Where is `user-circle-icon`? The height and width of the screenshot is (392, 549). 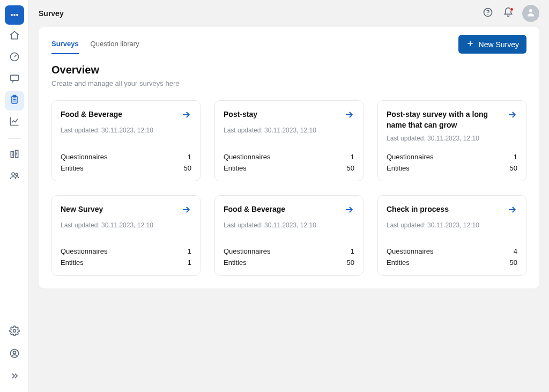 user-circle-icon is located at coordinates (14, 354).